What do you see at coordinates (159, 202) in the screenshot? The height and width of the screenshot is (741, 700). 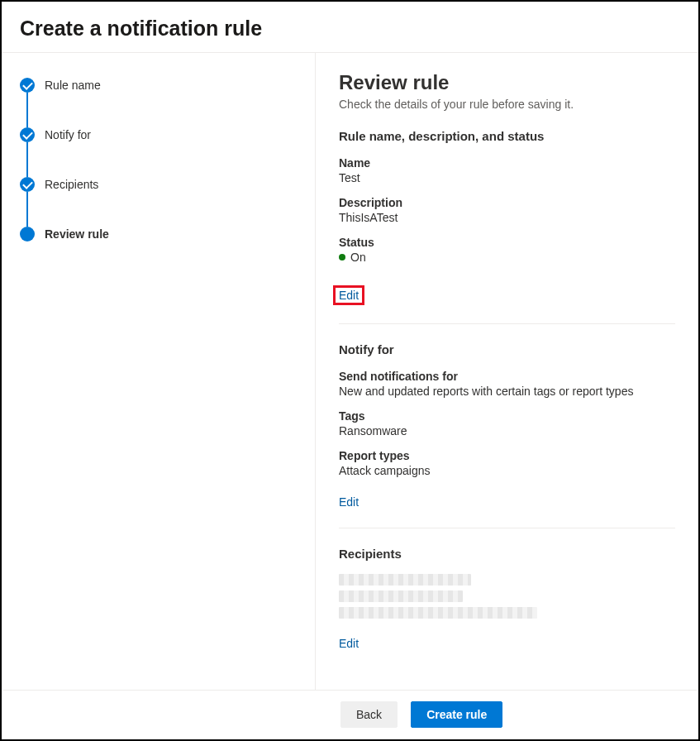 I see `step-recipients: Recipients` at bounding box center [159, 202].